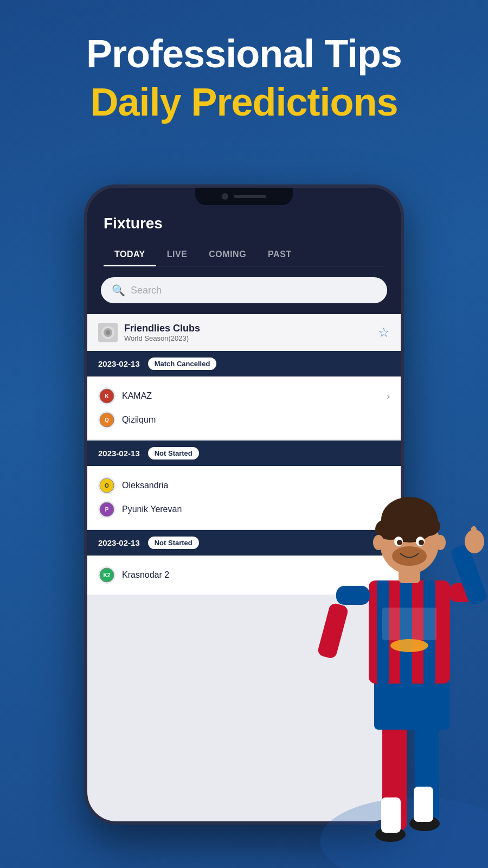 This screenshot has width=488, height=868. I want to click on search-bar: 🔍 Search, so click(244, 290).